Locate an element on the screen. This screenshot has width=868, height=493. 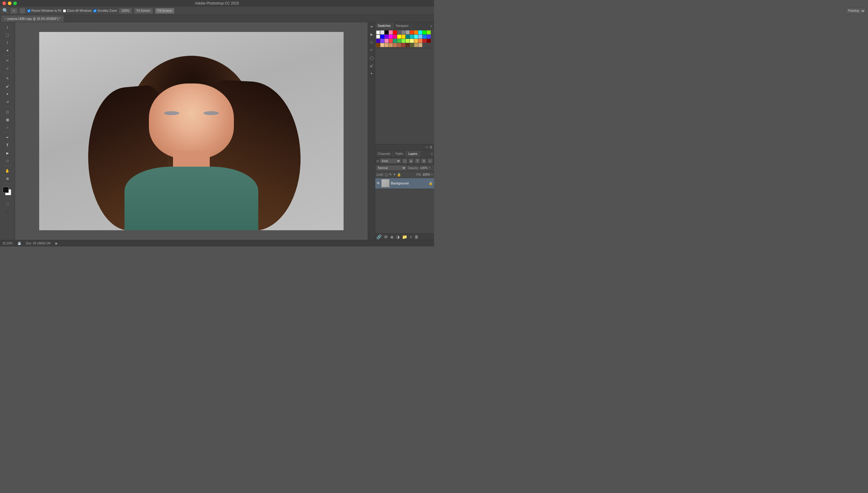
swatch-orange-red is located at coordinates (412, 33).